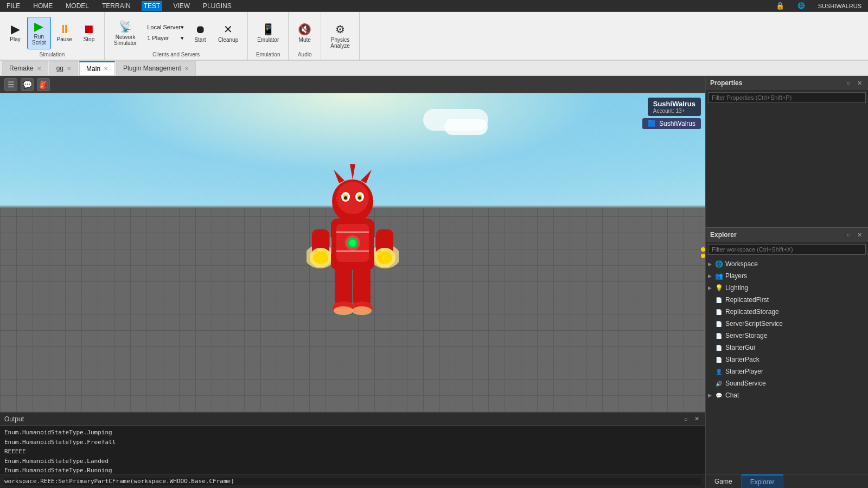 The width and height of the screenshot is (868, 488). What do you see at coordinates (165, 38) in the screenshot?
I see `player-count-dropdown: 1 Player ▾` at bounding box center [165, 38].